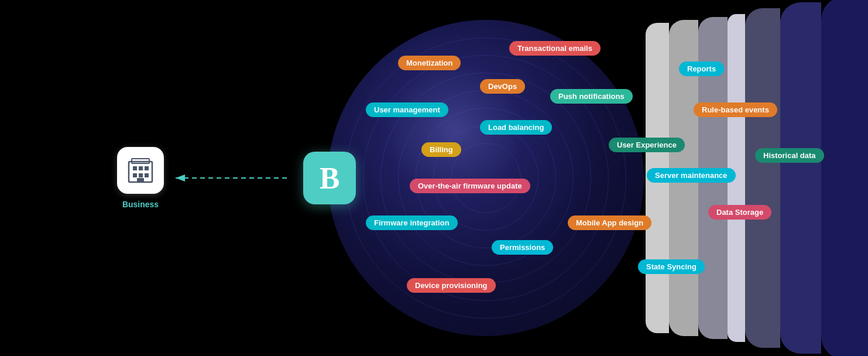  I want to click on tag-mobile-app-design: Mobile App design, so click(610, 222).